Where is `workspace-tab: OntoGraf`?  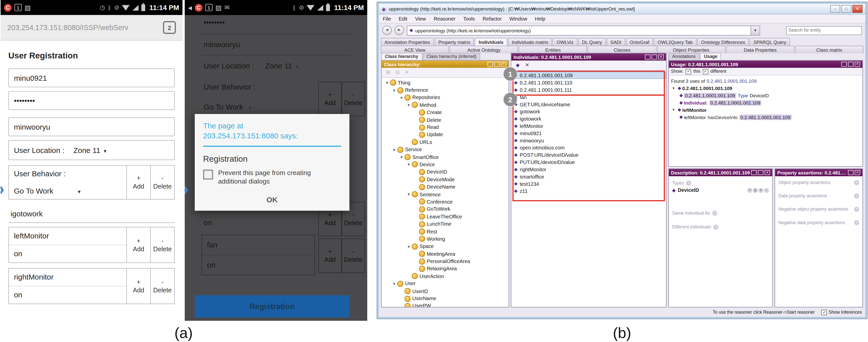 workspace-tab: OntoGraf is located at coordinates (640, 42).